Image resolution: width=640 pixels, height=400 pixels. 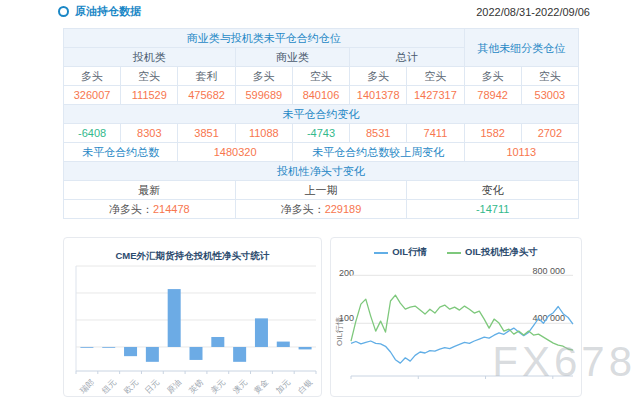 I want to click on table-row: -6408 8303 3851 11088 -4743 8531 7411 15…, so click(x=322, y=134).